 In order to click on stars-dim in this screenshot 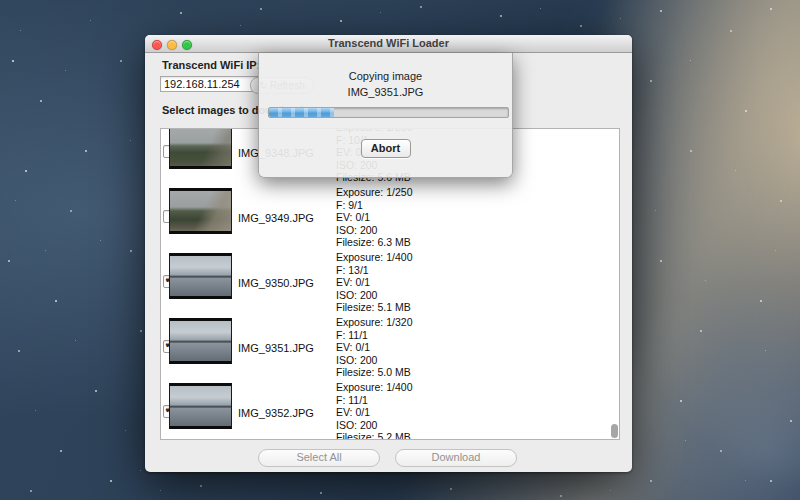, I will do `click(0, 0)`.